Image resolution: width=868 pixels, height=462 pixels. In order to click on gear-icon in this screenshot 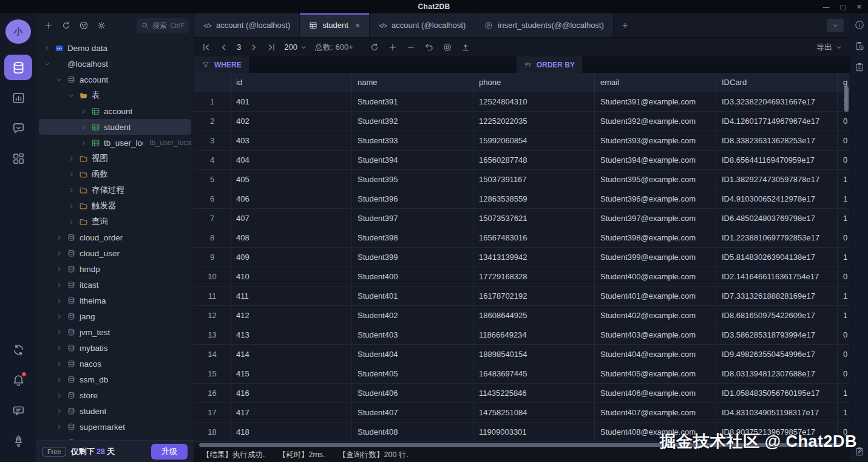, I will do `click(101, 25)`.